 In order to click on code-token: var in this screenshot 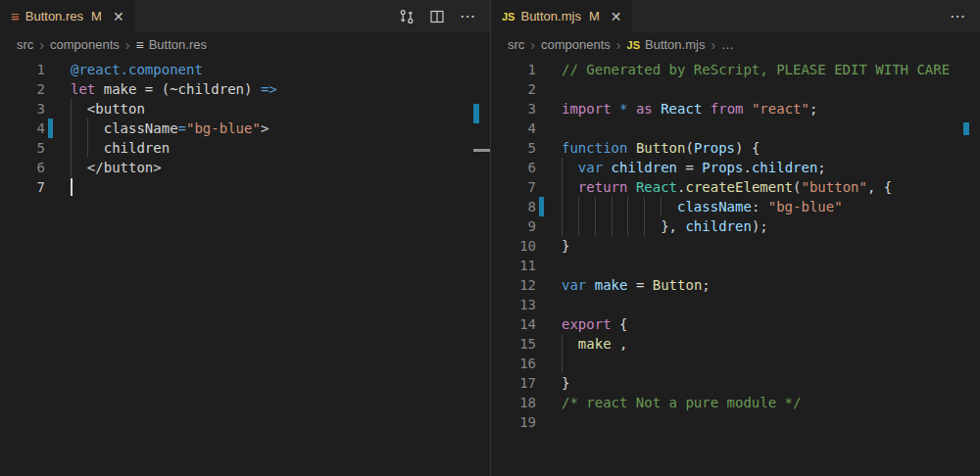, I will do `click(590, 167)`.